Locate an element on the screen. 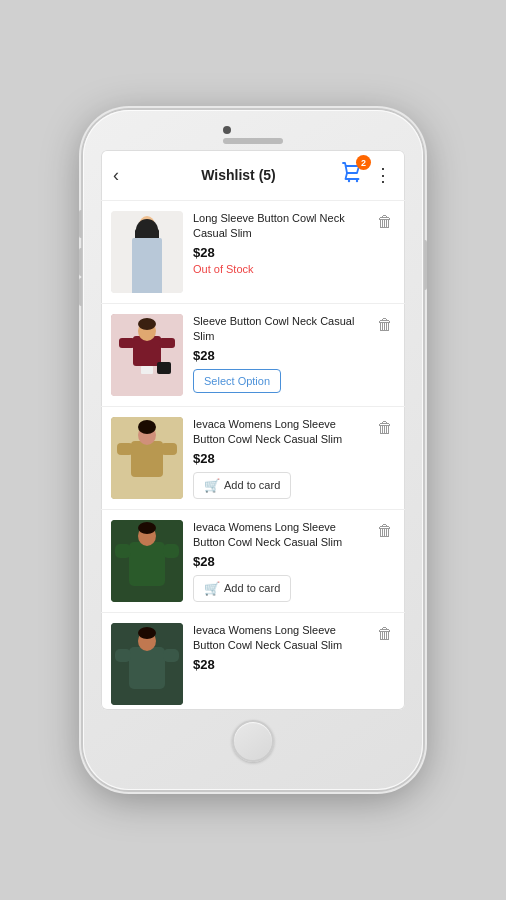 This screenshot has width=506, height=900. cart-badge: 2 is located at coordinates (364, 162).